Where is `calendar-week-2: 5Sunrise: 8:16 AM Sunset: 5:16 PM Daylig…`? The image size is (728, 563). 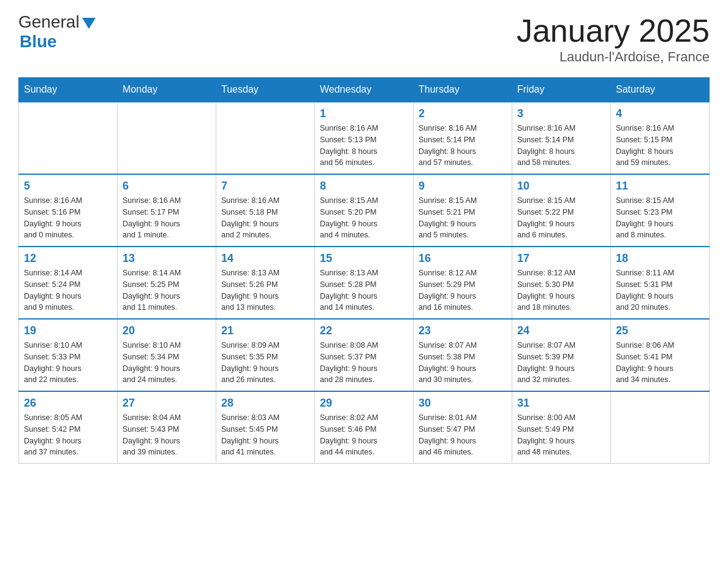 calendar-week-2: 5Sunrise: 8:16 AM Sunset: 5:16 PM Daylig… is located at coordinates (364, 210).